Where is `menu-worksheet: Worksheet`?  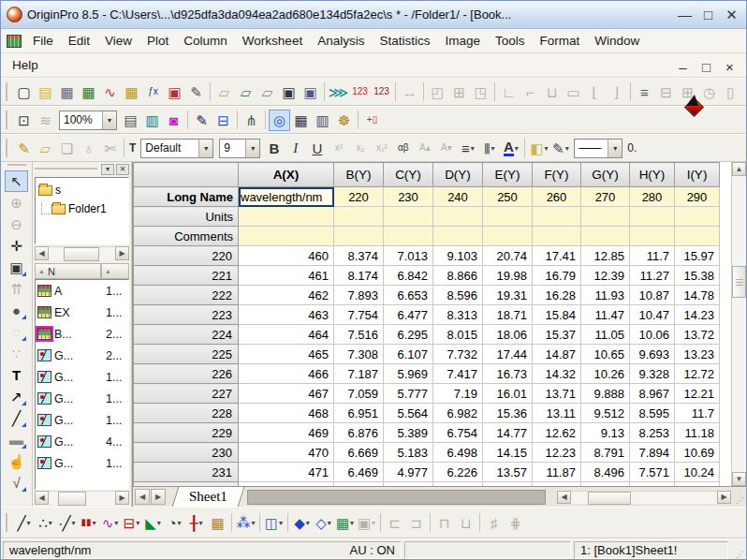
menu-worksheet: Worksheet is located at coordinates (272, 41).